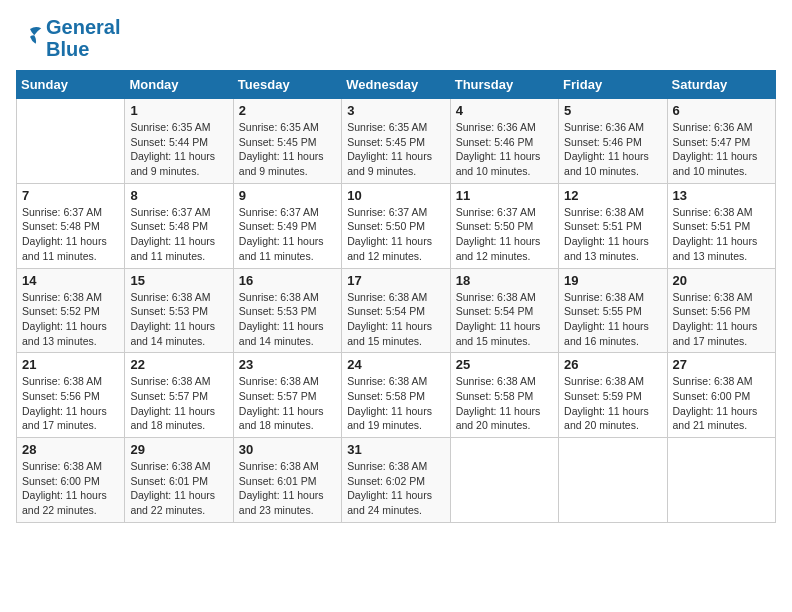 The width and height of the screenshot is (792, 612). Describe the element at coordinates (288, 450) in the screenshot. I see `day-number: 30` at that location.